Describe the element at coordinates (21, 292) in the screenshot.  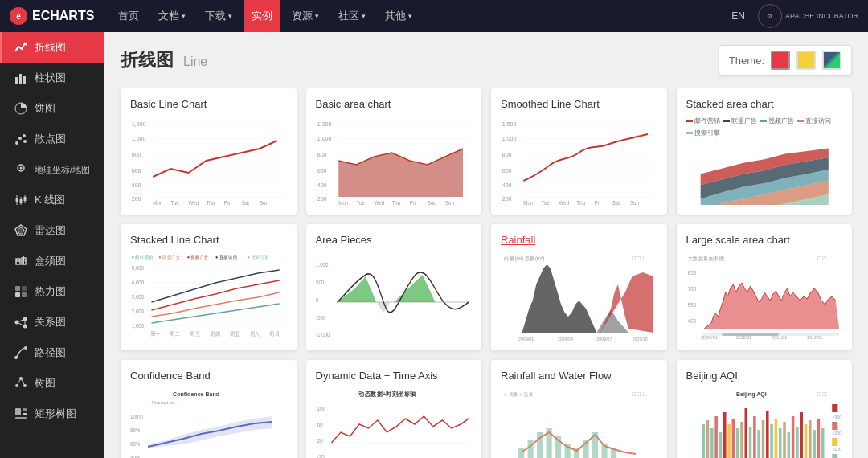
I see `heatmap-icon` at that location.